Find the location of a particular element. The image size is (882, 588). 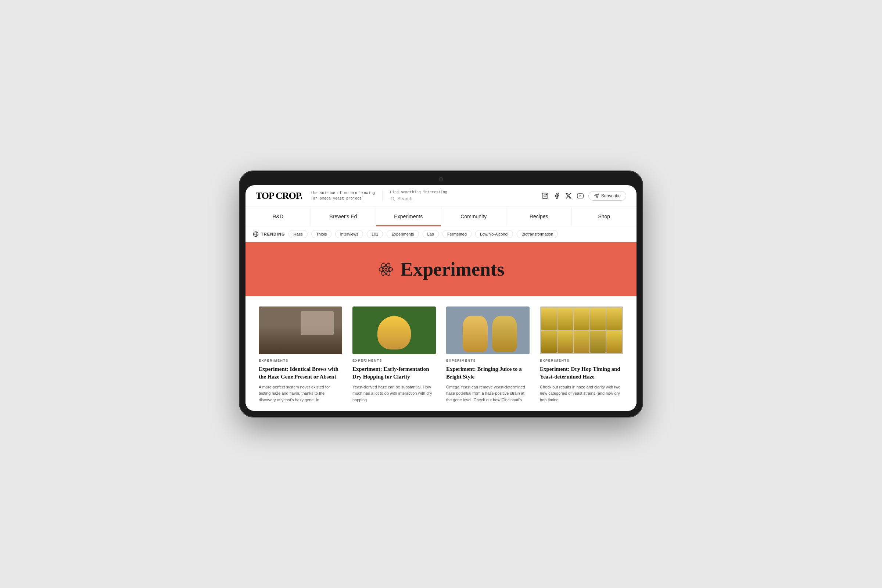

article-excerpt-4: Check out results in haze and clarity wi… is located at coordinates (582, 394).